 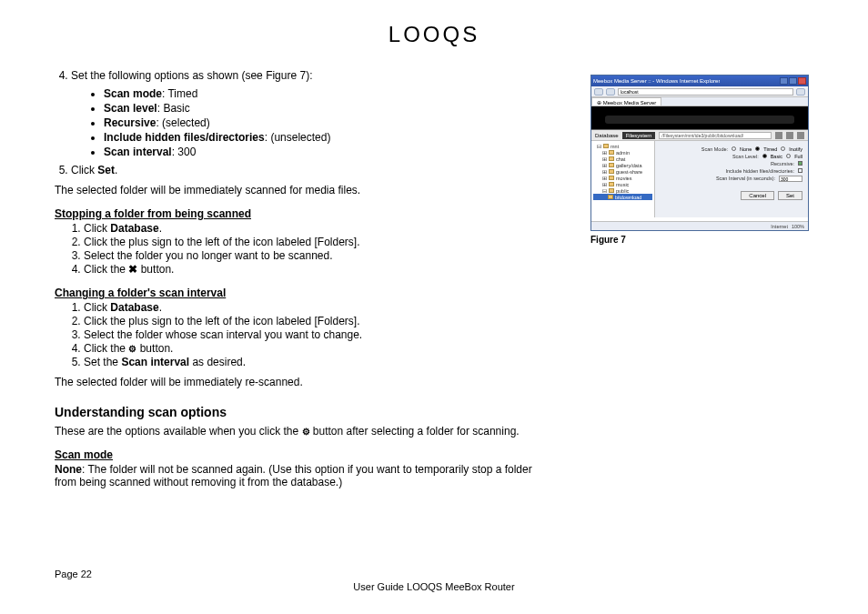 What do you see at coordinates (106, 170) in the screenshot?
I see `step-5-bold: Set` at bounding box center [106, 170].